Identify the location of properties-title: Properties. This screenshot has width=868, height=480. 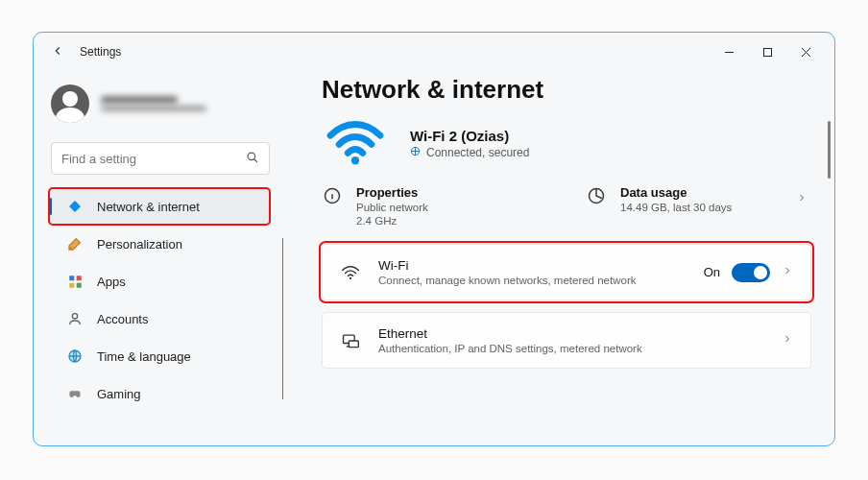
(392, 192).